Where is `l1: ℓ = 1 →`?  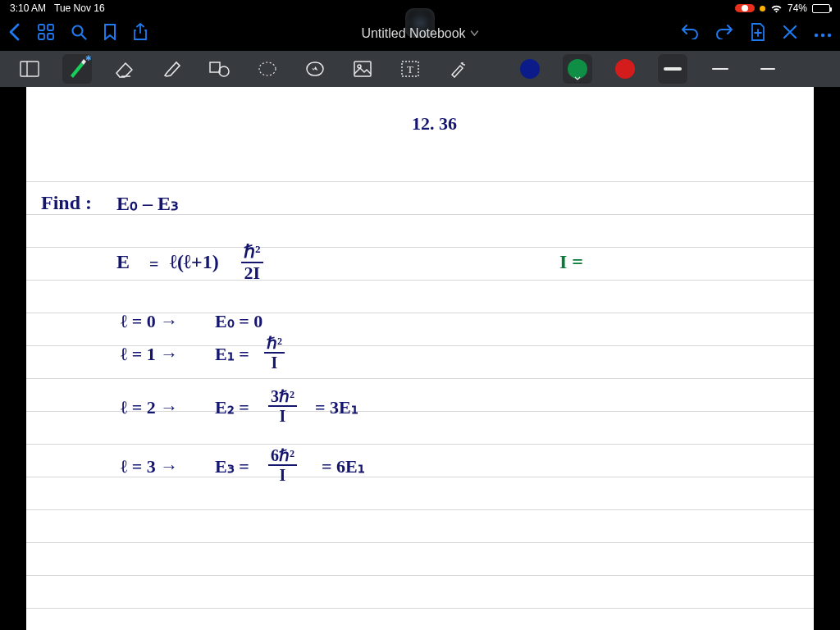
l1: ℓ = 1 → is located at coordinates (149, 354).